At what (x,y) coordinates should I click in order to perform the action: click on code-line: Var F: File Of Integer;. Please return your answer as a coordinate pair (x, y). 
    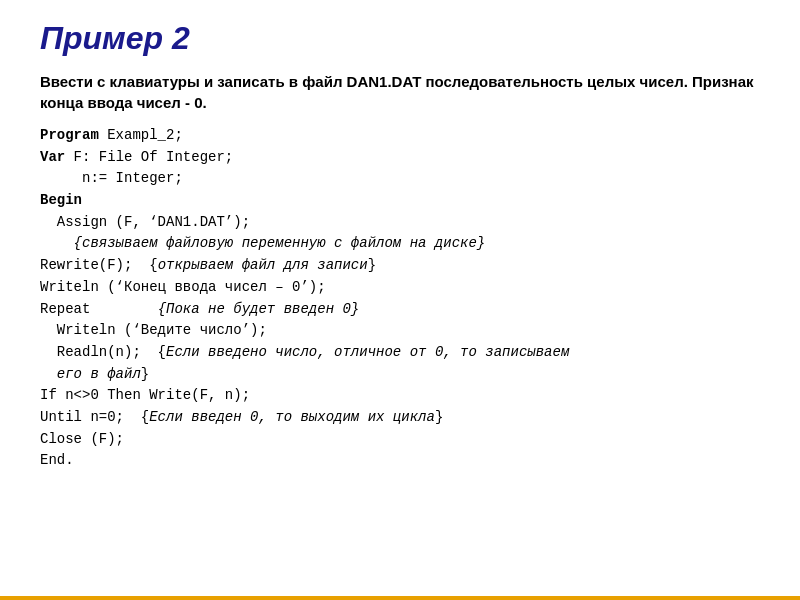
    Looking at the image, I should click on (400, 158).